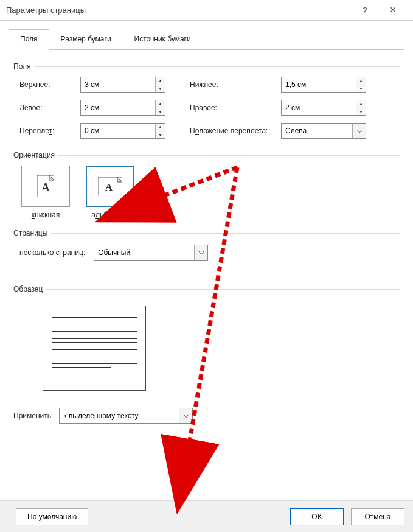 Image resolution: width=413 pixels, height=532 pixels. Describe the element at coordinates (50, 131) in the screenshot. I see `label-gutter: Переплет:` at that location.